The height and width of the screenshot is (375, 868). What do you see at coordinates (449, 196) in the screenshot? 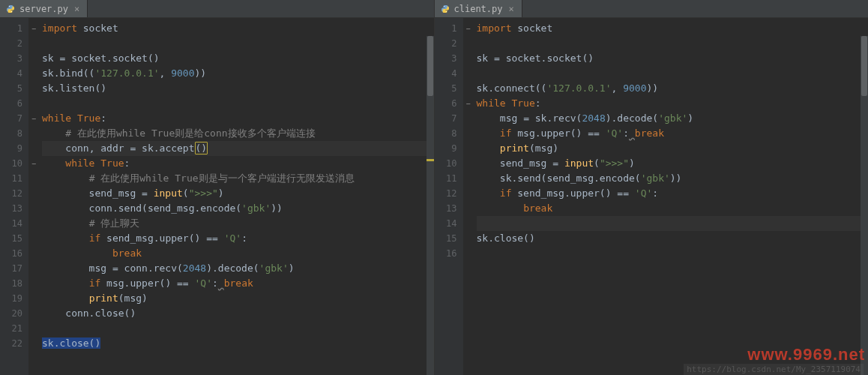
I see `line-gutter: 12345678910111213141516` at bounding box center [449, 196].